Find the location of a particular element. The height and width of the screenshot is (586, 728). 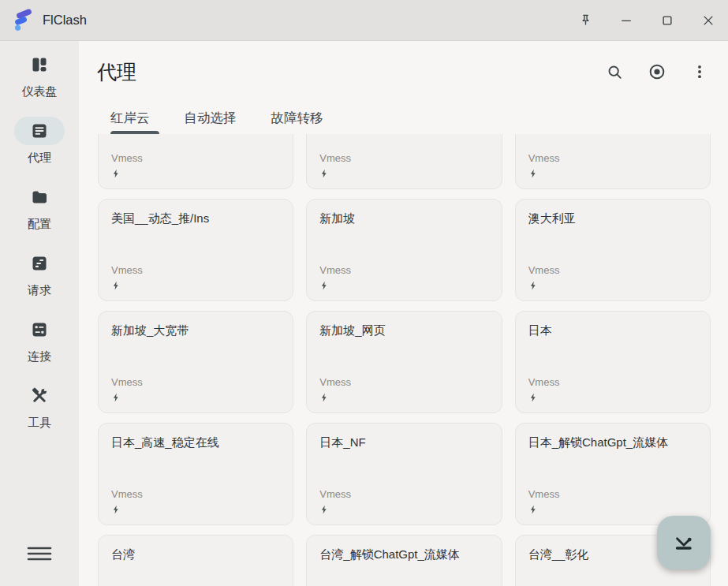

more-button is located at coordinates (700, 72).